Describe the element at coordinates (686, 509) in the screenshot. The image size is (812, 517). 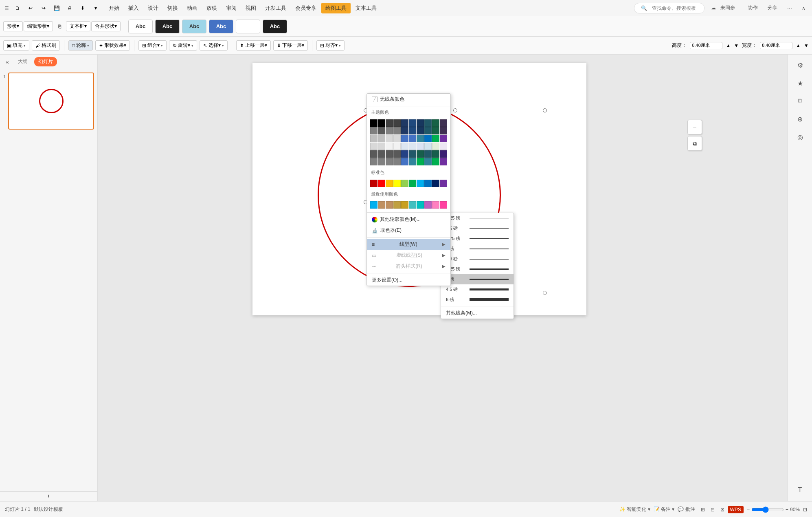
I see `comment-btn: 💬 批注` at that location.